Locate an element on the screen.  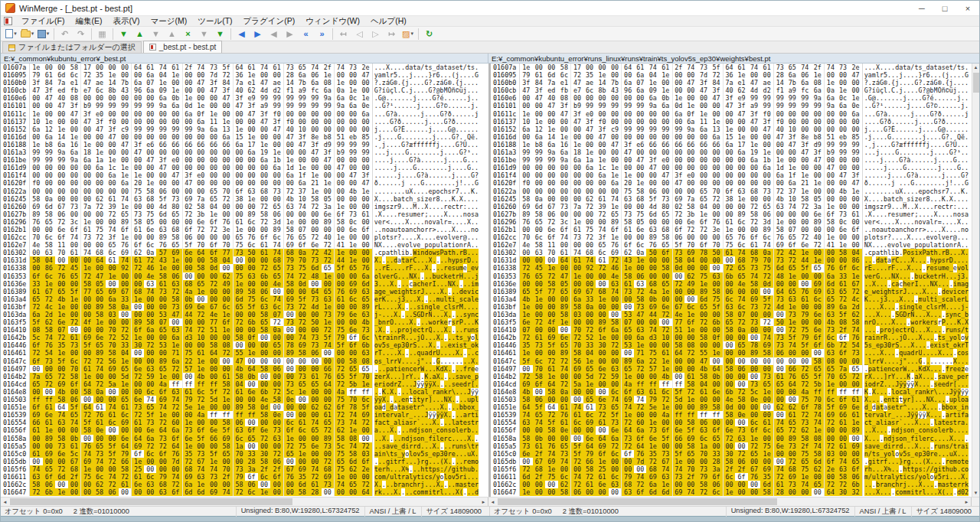
next-difference-button: ▼ is located at coordinates (124, 34).